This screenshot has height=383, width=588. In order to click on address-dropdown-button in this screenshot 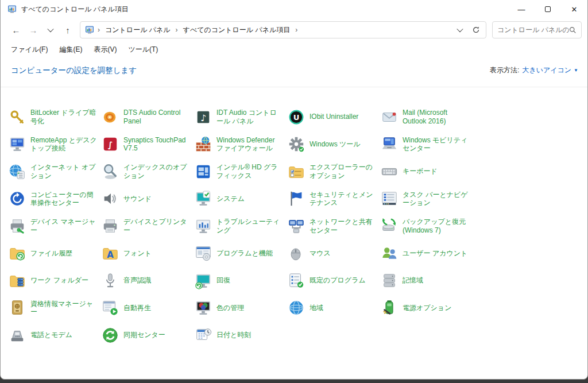, I will do `click(460, 30)`.